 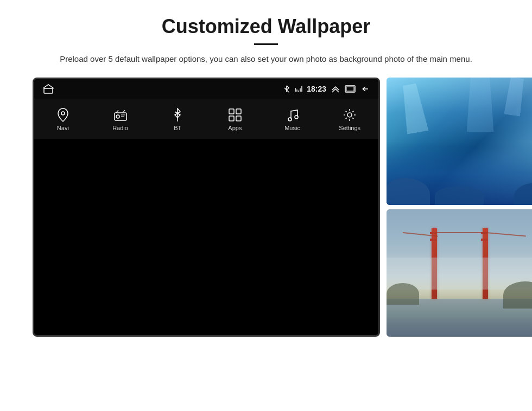 What do you see at coordinates (316, 89) in the screenshot?
I see `time-display: 18:23` at bounding box center [316, 89].